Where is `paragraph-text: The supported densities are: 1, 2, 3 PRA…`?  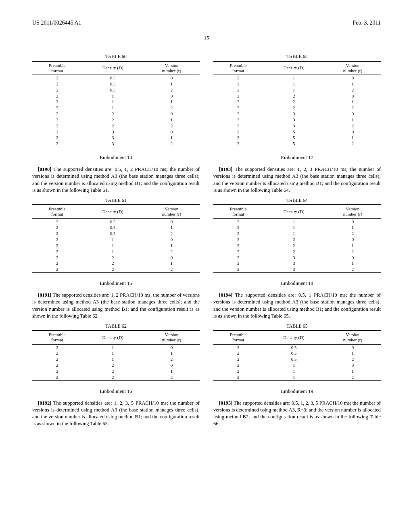 paragraph-text: The supported densities are: 1, 2, 3 PRA… is located at coordinates (297, 180).